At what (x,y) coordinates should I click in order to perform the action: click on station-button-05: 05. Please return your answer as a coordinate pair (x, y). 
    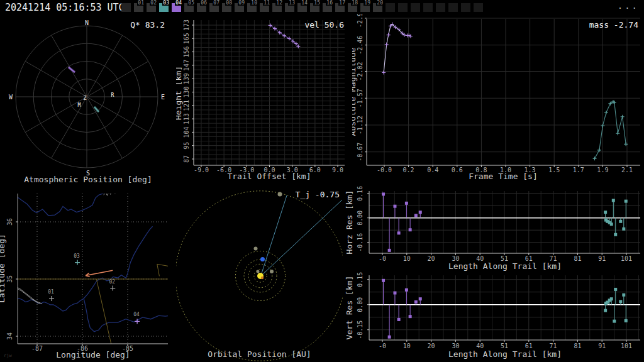
    Looking at the image, I should click on (189, 8).